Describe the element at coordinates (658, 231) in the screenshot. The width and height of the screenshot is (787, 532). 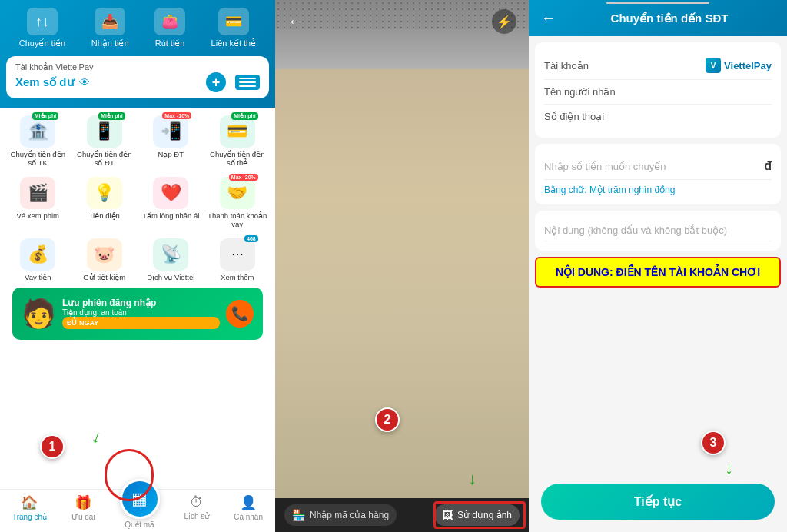
I see `note-section: Nội dung (không dấu và không bắt buộc)` at that location.